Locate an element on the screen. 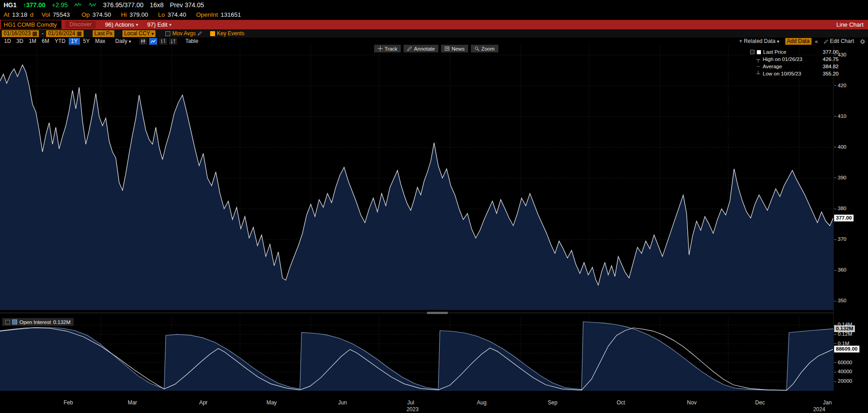 This screenshot has width=868, height=413. range-tab-5y: 5Y is located at coordinates (87, 42).